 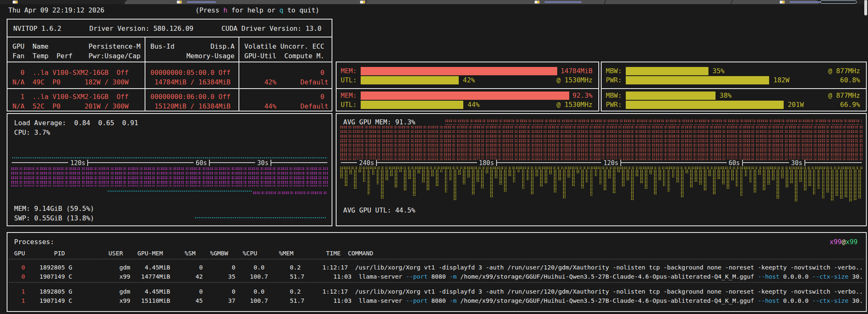 I want to click on pwr-bar: 182W 60.8%, so click(x=744, y=80).